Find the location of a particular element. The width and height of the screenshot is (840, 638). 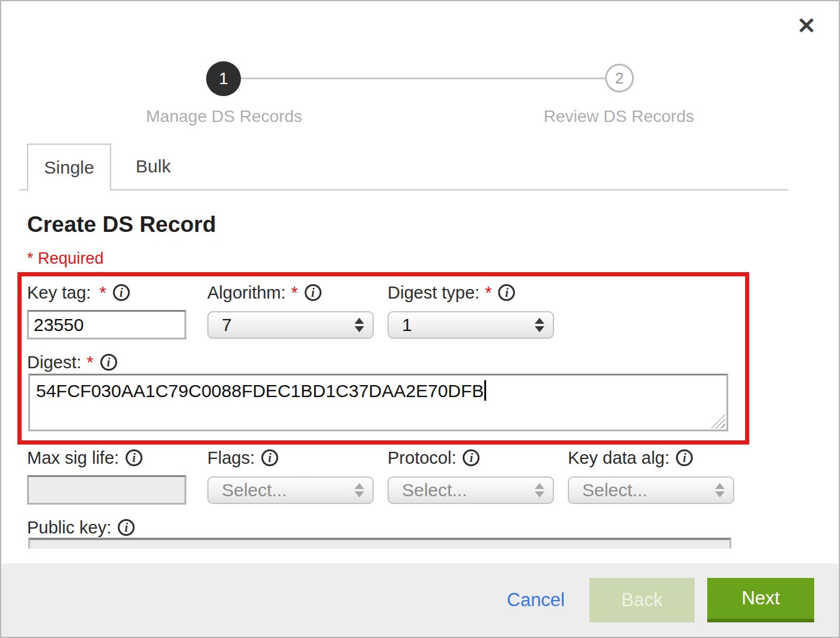

flags-label-text: Flags: is located at coordinates (231, 458).